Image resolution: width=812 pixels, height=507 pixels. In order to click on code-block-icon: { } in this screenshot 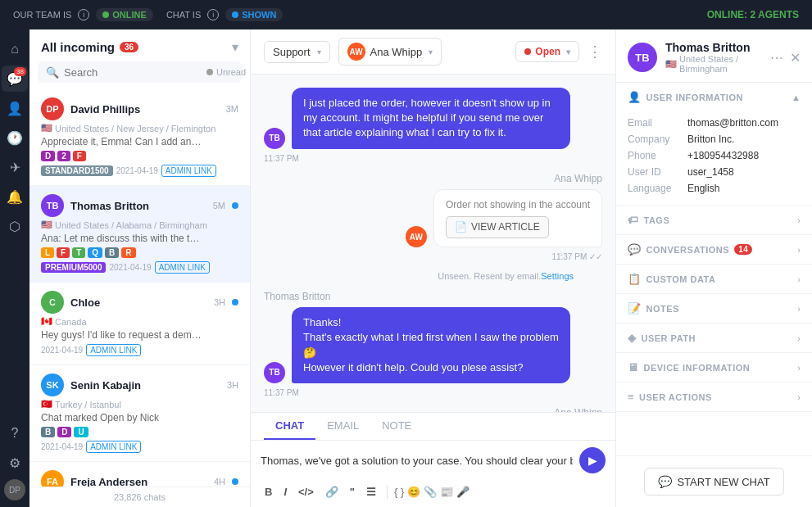, I will do `click(399, 491)`.